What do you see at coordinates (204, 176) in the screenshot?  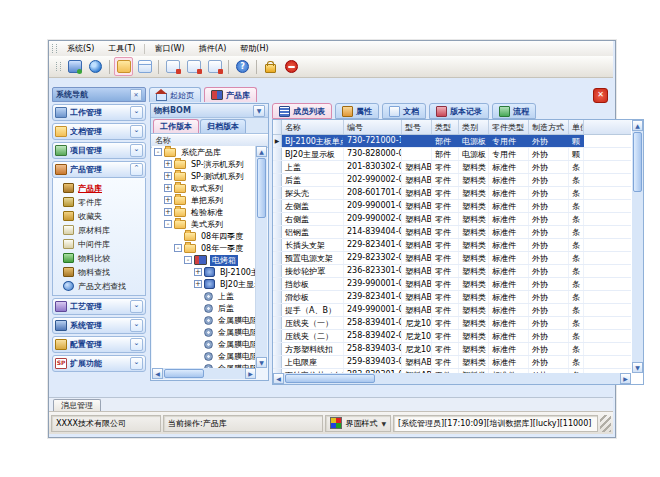 I see `tree-node-SP-测试机系列: +SP-测试机系列` at bounding box center [204, 176].